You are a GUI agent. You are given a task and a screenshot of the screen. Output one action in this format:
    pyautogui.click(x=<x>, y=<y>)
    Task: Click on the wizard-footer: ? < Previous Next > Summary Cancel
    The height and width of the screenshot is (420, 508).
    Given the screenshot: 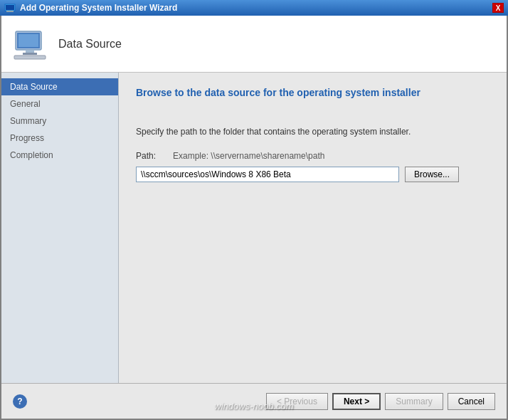 What is the action you would take?
    pyautogui.click(x=254, y=401)
    